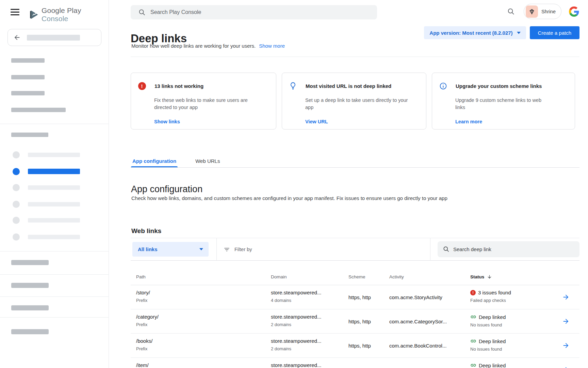 This screenshot has height=368, width=588. Describe the element at coordinates (170, 249) in the screenshot. I see `links-scope-dropdown: All links` at that location.